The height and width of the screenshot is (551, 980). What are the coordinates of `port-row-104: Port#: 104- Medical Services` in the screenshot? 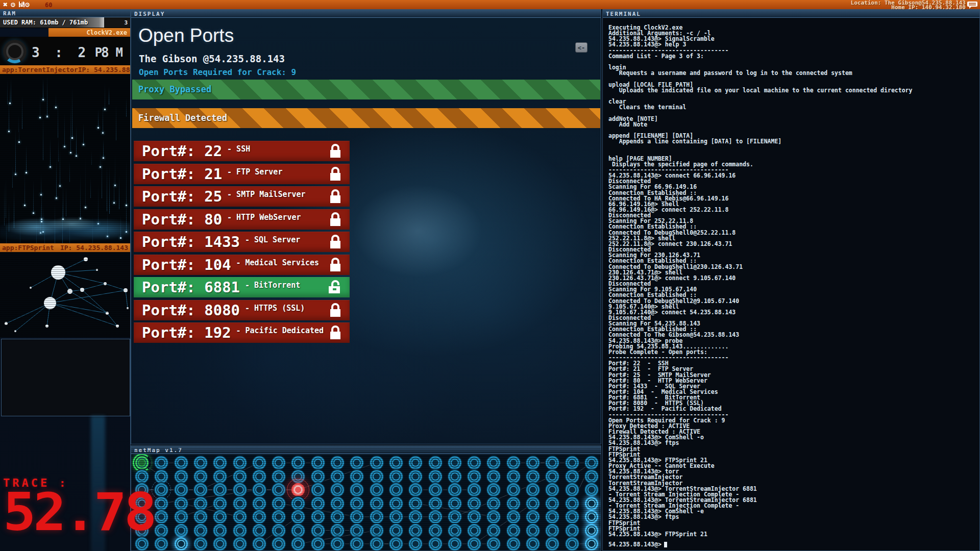 It's located at (242, 265).